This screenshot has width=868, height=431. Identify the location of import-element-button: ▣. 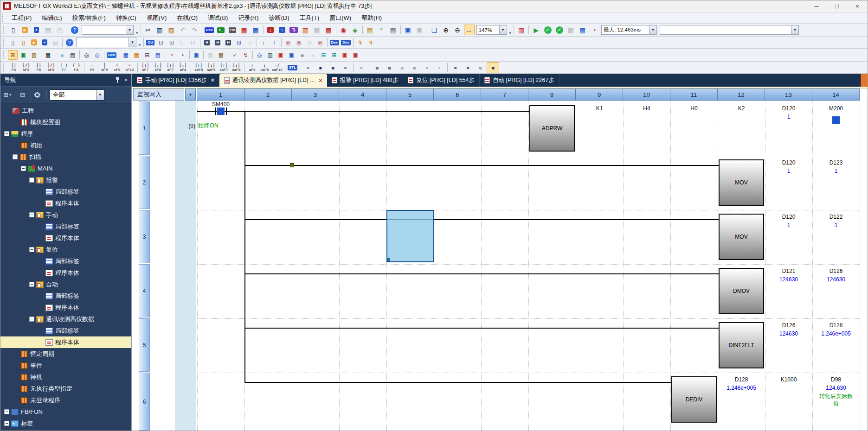
(23, 55).